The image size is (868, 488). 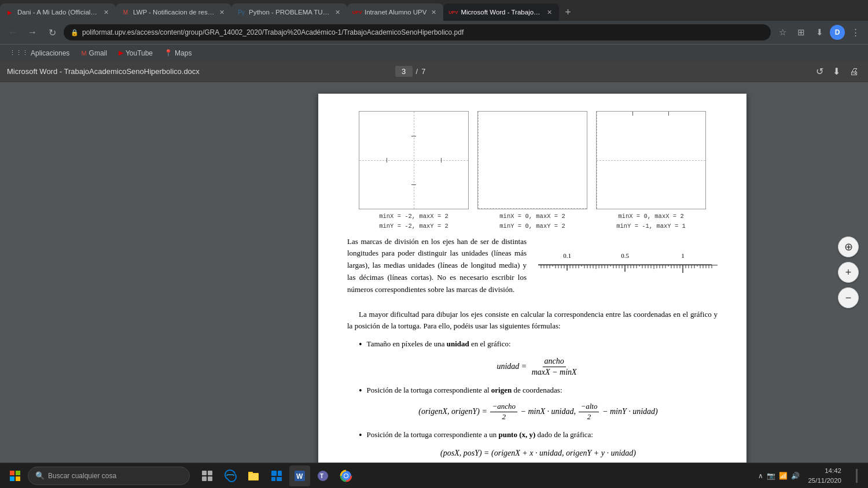 I want to click on graph1-label: minX = -2, maxX = 2 minY = -2, maxY = 2, so click(x=414, y=221).